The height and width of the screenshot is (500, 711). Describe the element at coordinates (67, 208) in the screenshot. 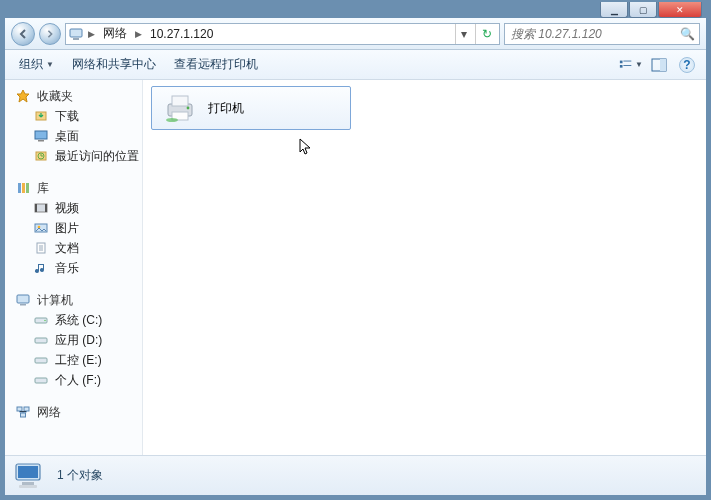

I see `sidebar-item-label: 视频` at that location.